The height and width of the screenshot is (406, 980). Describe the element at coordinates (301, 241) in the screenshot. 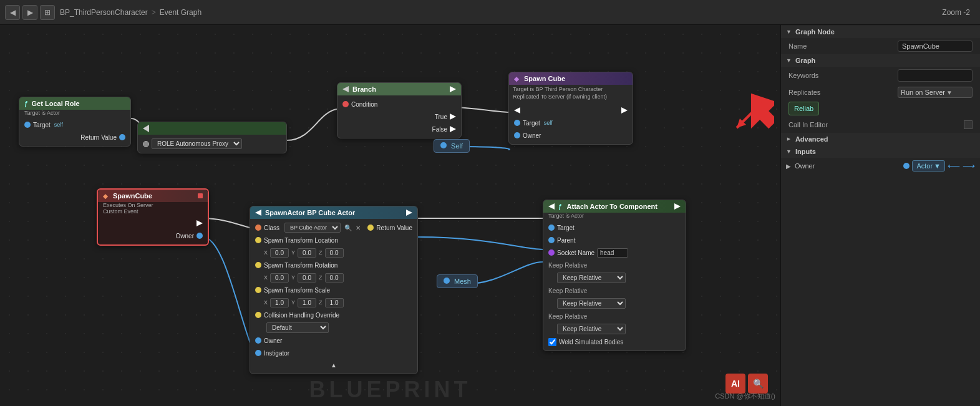

I see `pin-location-label: Spawn Transform Location` at that location.